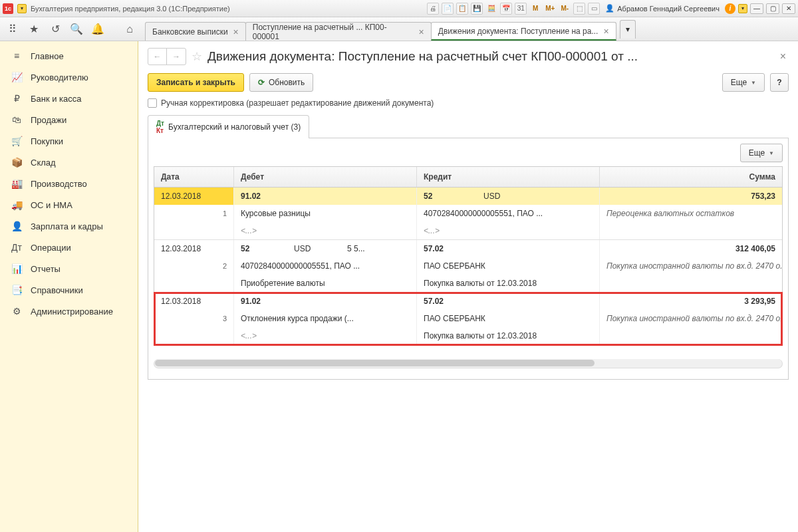  Describe the element at coordinates (17, 120) in the screenshot. I see `bag-icon: 🛍` at that location.